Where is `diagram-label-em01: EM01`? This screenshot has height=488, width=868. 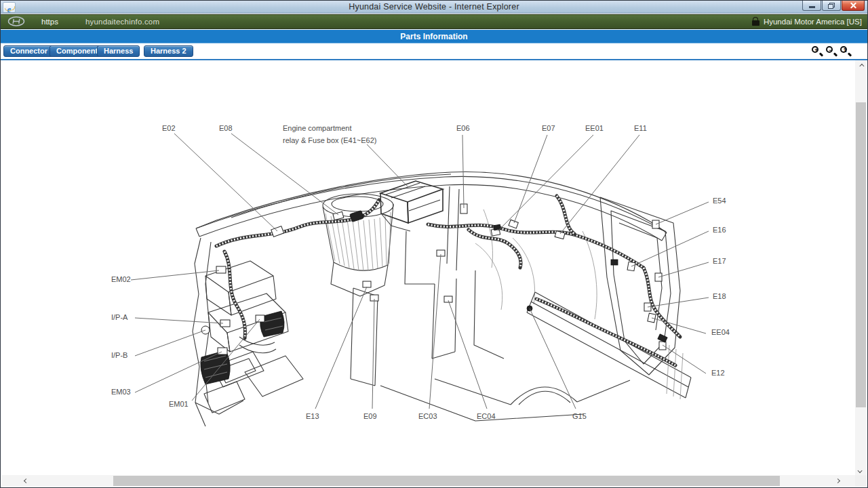 diagram-label-em01: EM01 is located at coordinates (179, 404).